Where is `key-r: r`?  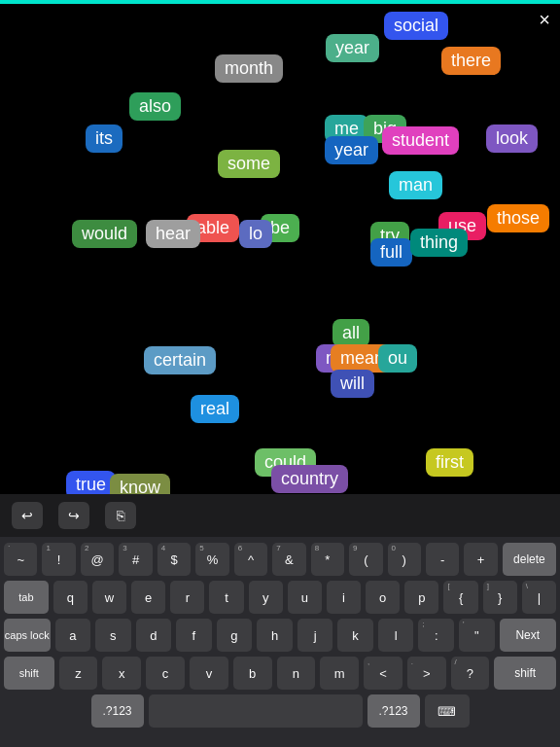 key-r: r is located at coordinates (187, 597).